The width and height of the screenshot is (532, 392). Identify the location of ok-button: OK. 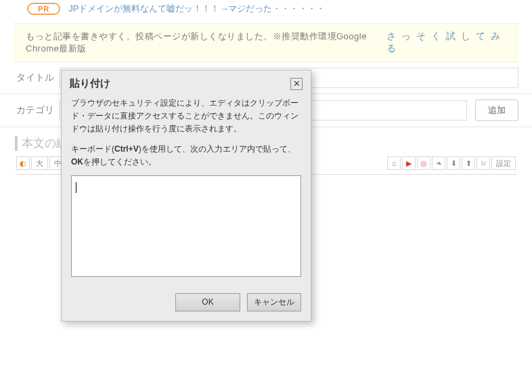
(208, 302).